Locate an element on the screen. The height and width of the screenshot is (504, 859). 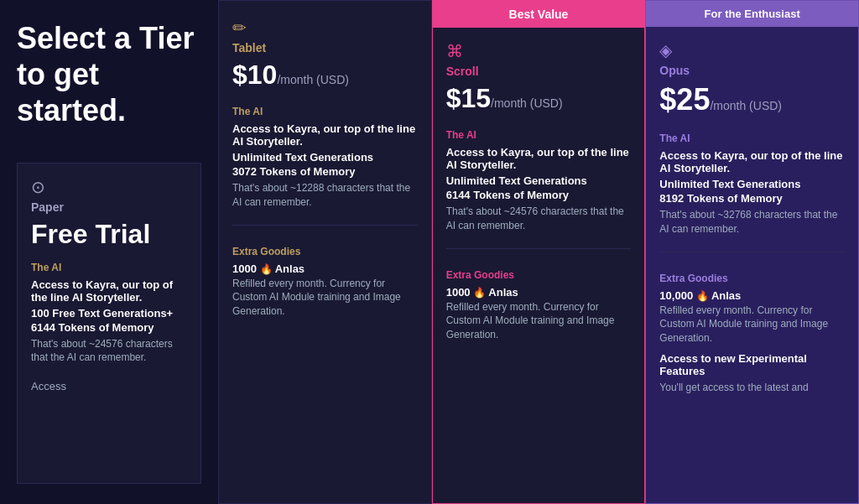
opus-feature3-desc: You'll get access to the latest and is located at coordinates (752, 387).